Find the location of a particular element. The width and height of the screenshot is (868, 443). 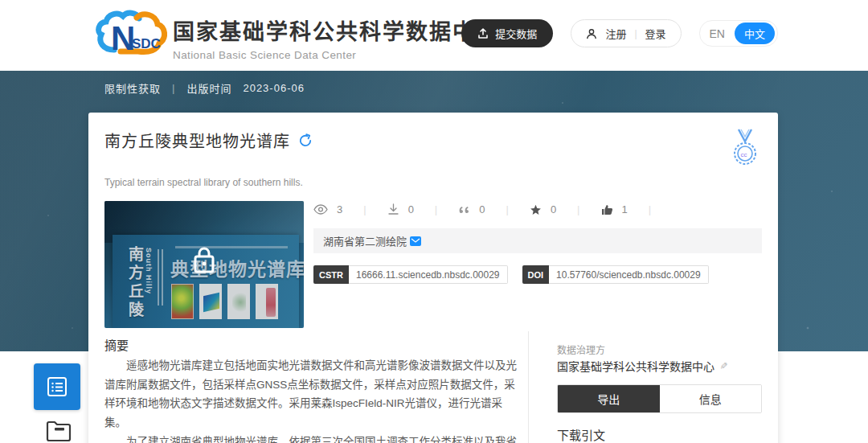

vertical-divider is located at coordinates (529, 388).